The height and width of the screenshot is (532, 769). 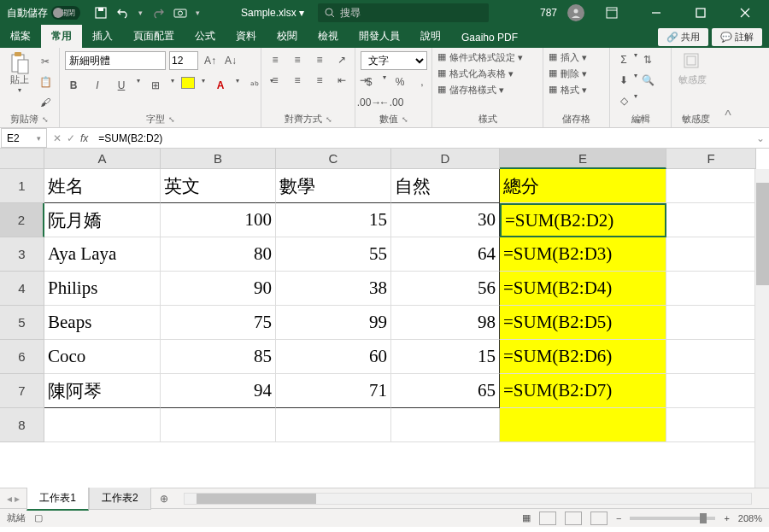 What do you see at coordinates (333, 425) in the screenshot?
I see `cell-C8` at bounding box center [333, 425].